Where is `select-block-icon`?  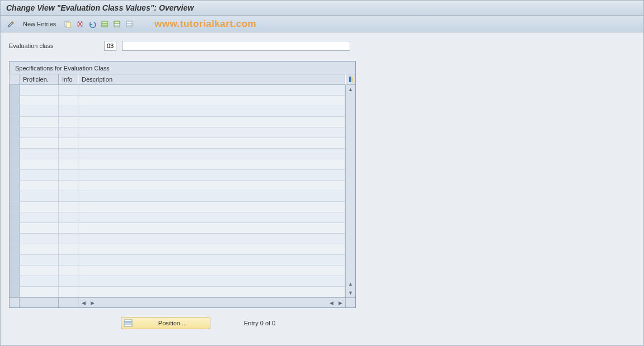 select-block-icon is located at coordinates (117, 24).